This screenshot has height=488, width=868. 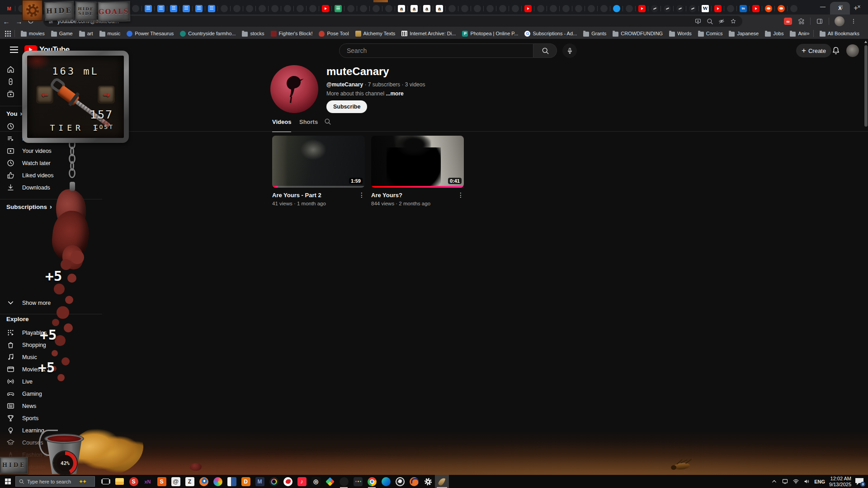 I want to click on bookmark-item: Subscriptions - Ad..., so click(x=551, y=33).